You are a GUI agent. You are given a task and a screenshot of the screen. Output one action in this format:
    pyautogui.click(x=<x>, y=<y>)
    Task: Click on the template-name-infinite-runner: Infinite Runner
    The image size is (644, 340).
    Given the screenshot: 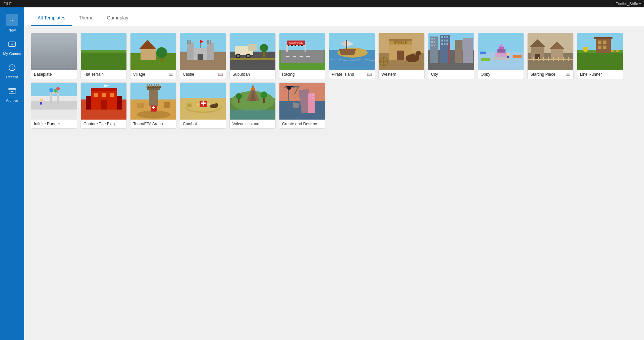 What is the action you would take?
    pyautogui.click(x=47, y=124)
    